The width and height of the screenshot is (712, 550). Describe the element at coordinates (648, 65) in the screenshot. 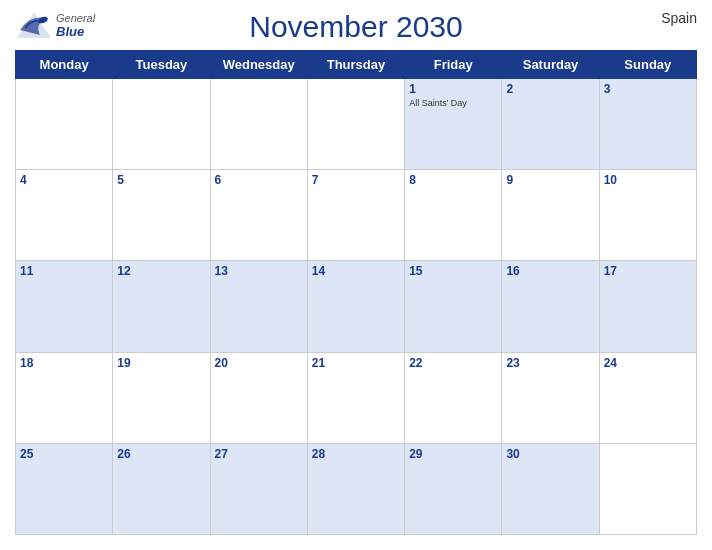

I see `header-sunday: Sunday` at that location.